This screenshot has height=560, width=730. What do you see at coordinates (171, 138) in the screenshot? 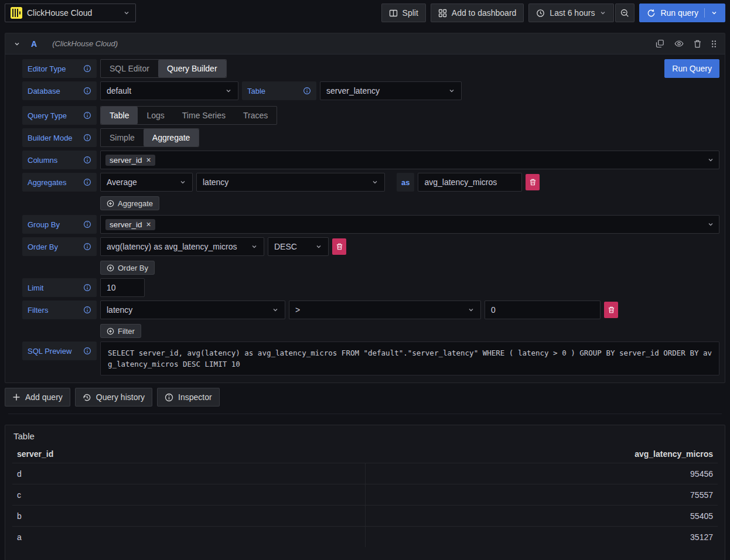
I see `builder-mode-option-aggregate: Aggregate` at bounding box center [171, 138].